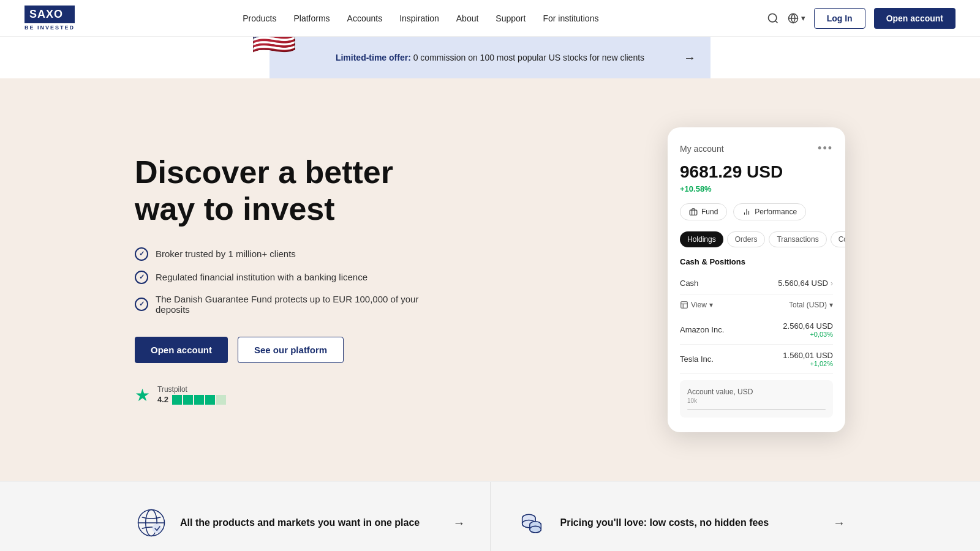 The height and width of the screenshot is (551, 980). What do you see at coordinates (773, 18) in the screenshot?
I see `search-button` at bounding box center [773, 18].